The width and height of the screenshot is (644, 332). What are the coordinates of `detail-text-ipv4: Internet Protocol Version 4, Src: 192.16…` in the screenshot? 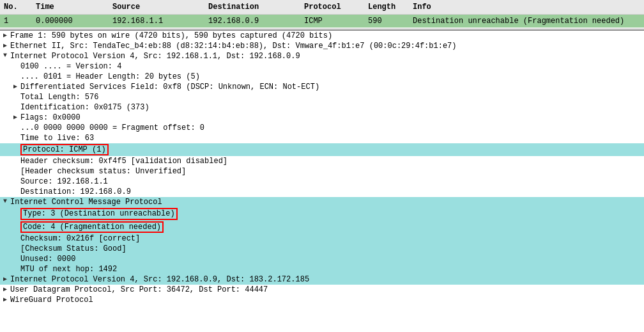 It's located at (327, 56).